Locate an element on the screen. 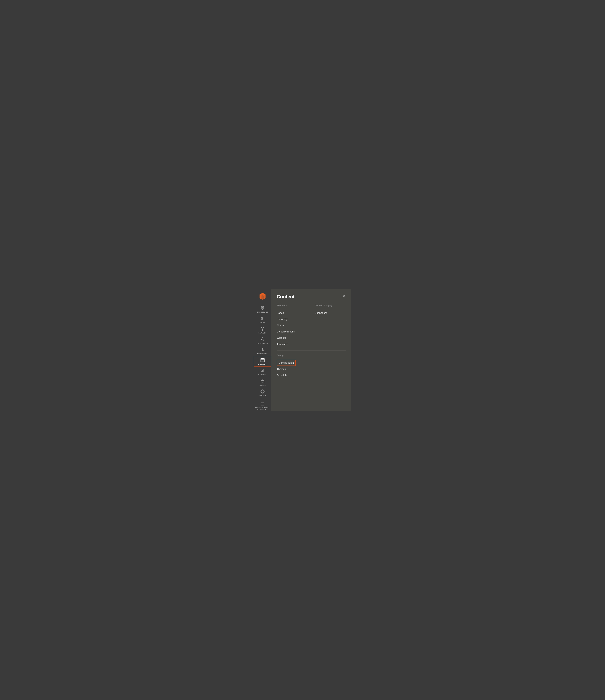 The image size is (605, 700). sidebar-item-partners-label: FIND PARTNERS & EXTENSIONS is located at coordinates (262, 409).